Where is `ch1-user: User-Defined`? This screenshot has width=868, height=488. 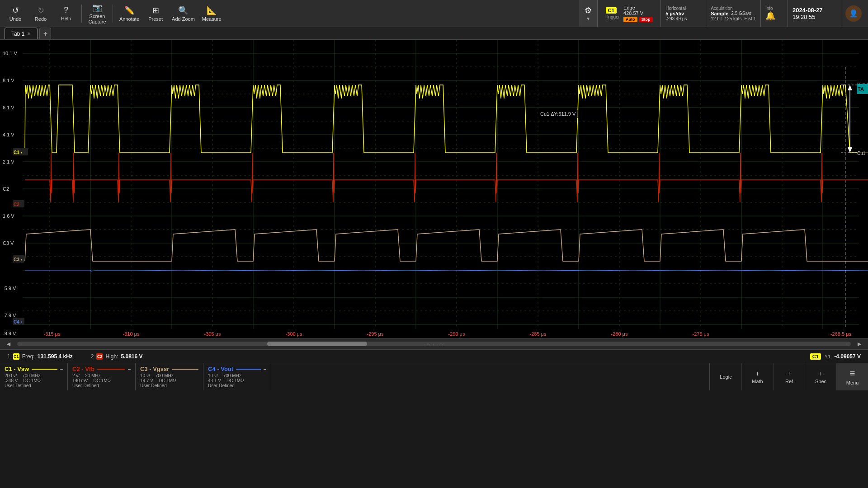
ch1-user: User-Defined is located at coordinates (18, 386).